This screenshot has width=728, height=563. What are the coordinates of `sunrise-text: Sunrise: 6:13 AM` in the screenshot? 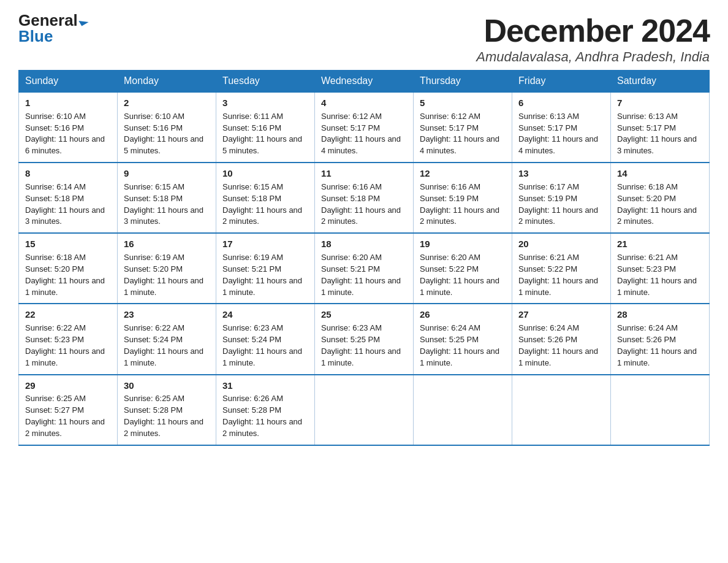 It's located at (549, 117).